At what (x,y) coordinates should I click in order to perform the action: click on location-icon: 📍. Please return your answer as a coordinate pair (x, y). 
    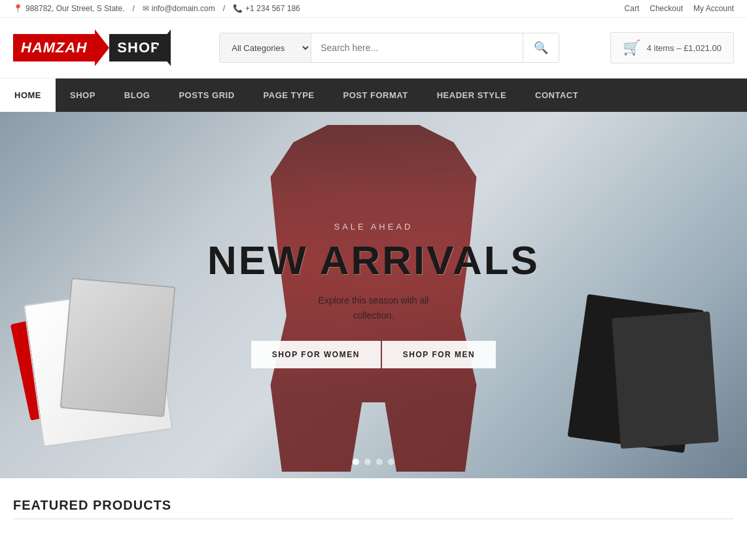
    Looking at the image, I should click on (18, 9).